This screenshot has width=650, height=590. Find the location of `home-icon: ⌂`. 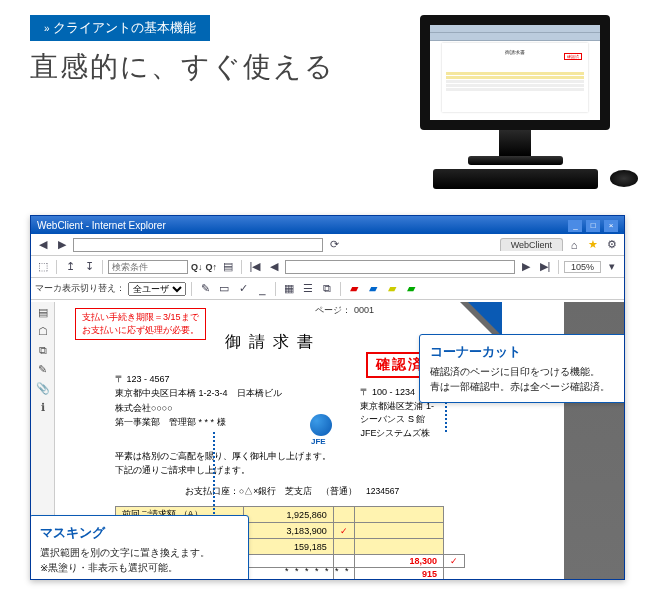

home-icon: ⌂ is located at coordinates (574, 245).